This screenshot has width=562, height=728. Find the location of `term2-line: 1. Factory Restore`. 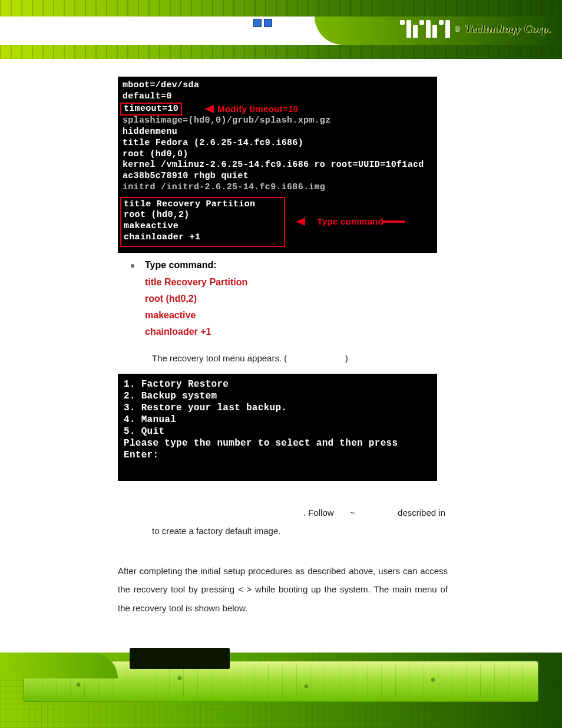

term2-line: 1. Factory Restore is located at coordinates (277, 384).